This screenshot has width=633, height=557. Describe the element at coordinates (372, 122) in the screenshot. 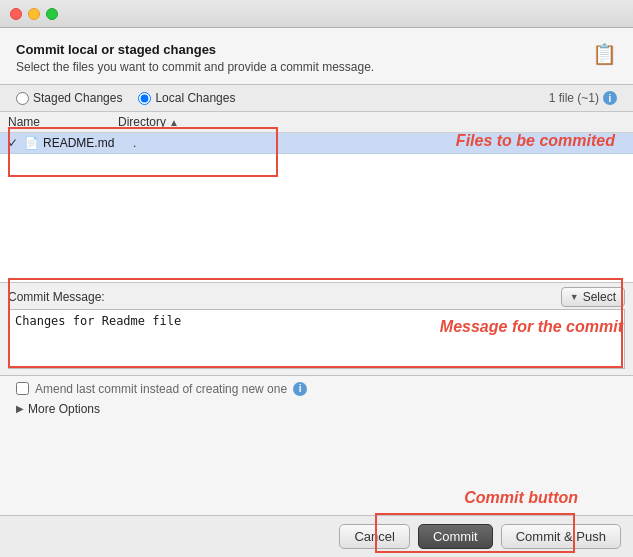

I see `col-dir-header: Directory ▲` at that location.